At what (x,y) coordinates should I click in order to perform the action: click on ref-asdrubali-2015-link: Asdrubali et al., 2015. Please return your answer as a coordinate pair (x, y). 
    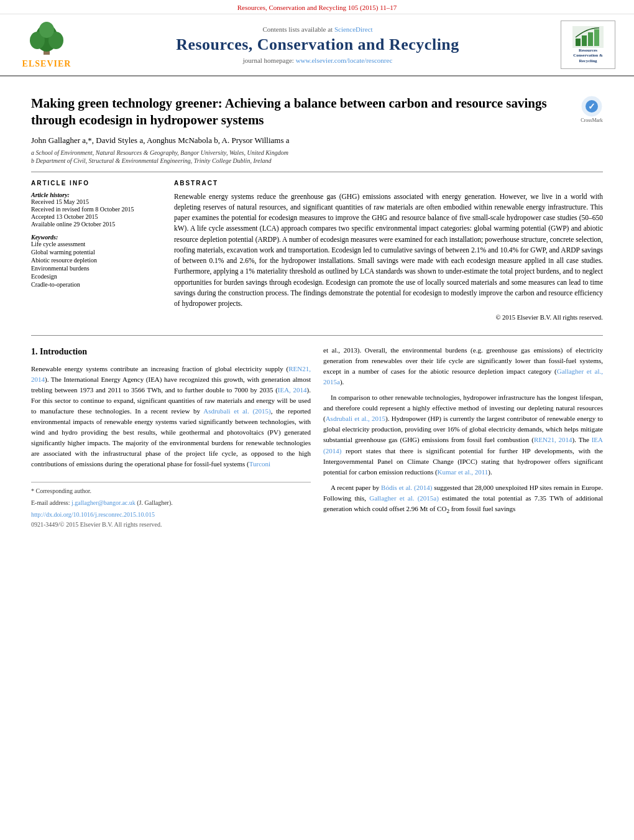
    Looking at the image, I should click on (356, 418).